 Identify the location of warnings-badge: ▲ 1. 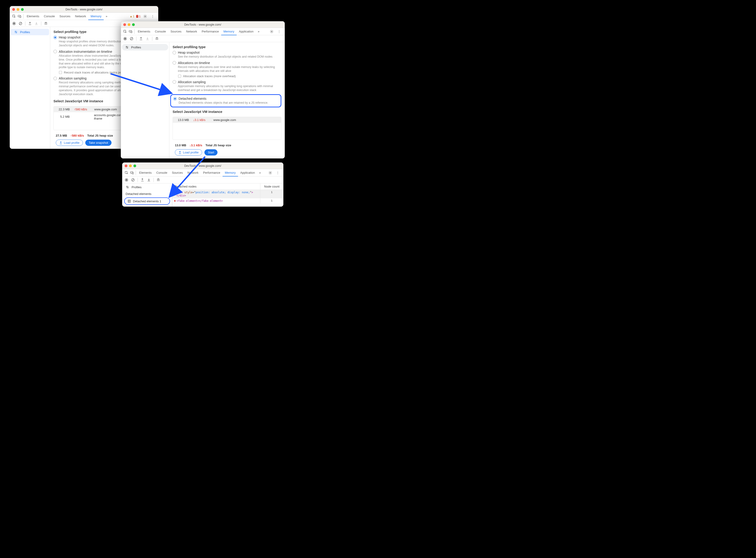
(132, 16).